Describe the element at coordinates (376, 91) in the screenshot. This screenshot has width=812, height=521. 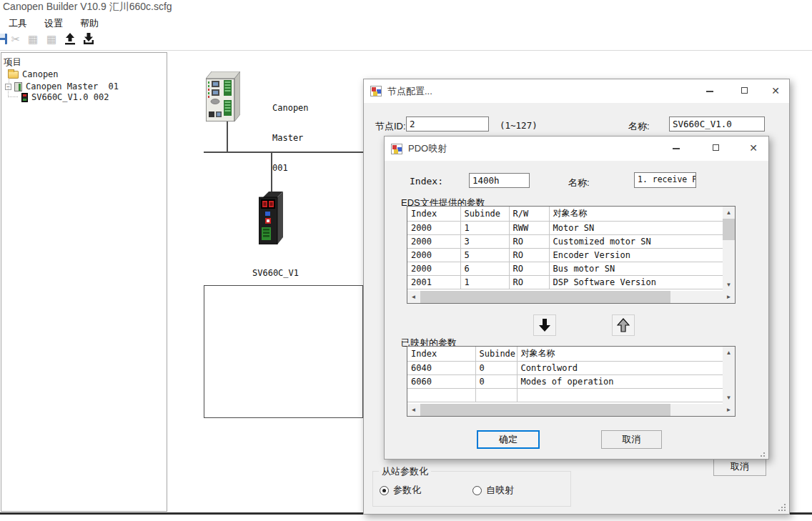
I see `form-icon` at that location.